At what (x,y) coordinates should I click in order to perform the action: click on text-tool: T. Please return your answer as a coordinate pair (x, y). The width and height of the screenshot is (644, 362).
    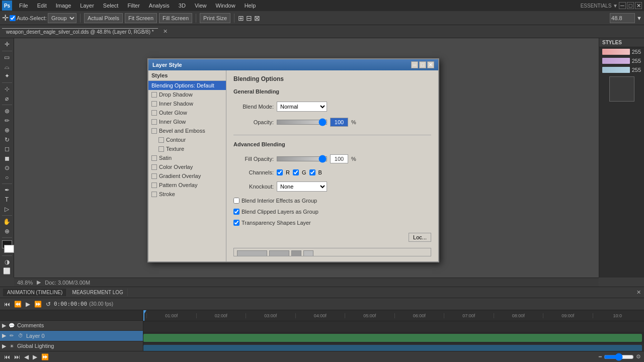
    Looking at the image, I should click on (7, 200).